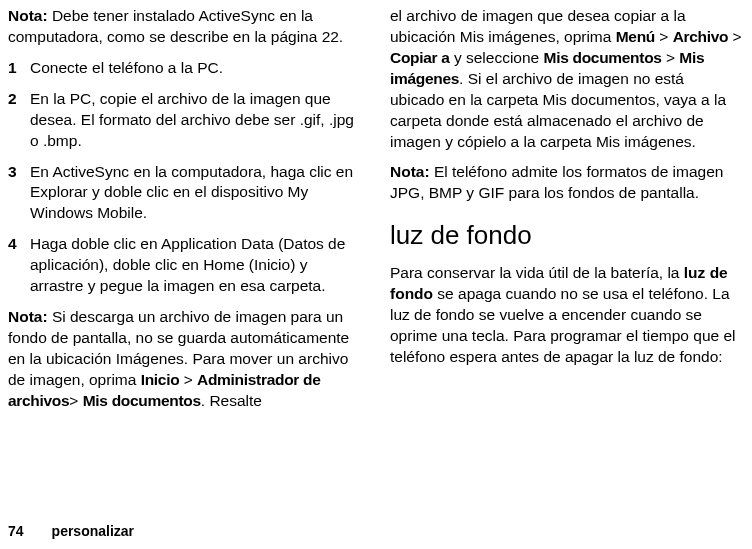  Describe the element at coordinates (566, 79) in the screenshot. I see `note-2-continued: el archivo de imagen que desea copiar a …` at that location.